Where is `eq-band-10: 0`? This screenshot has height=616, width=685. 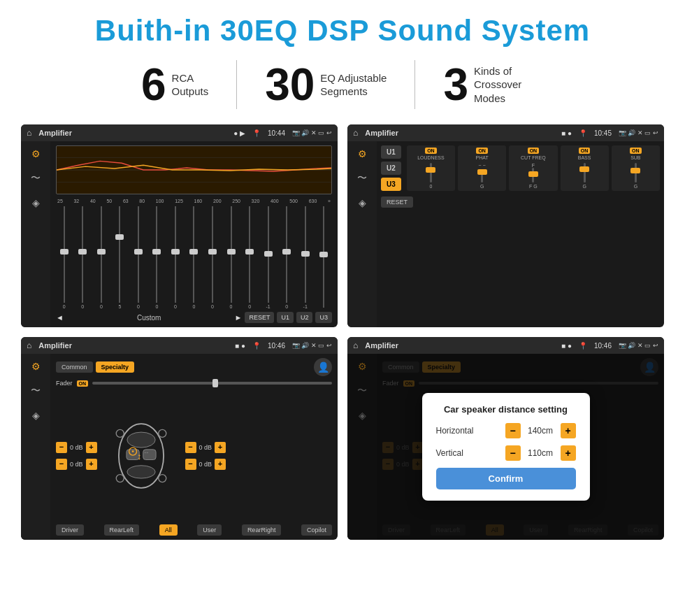 eq-band-10: 0 is located at coordinates (231, 257).